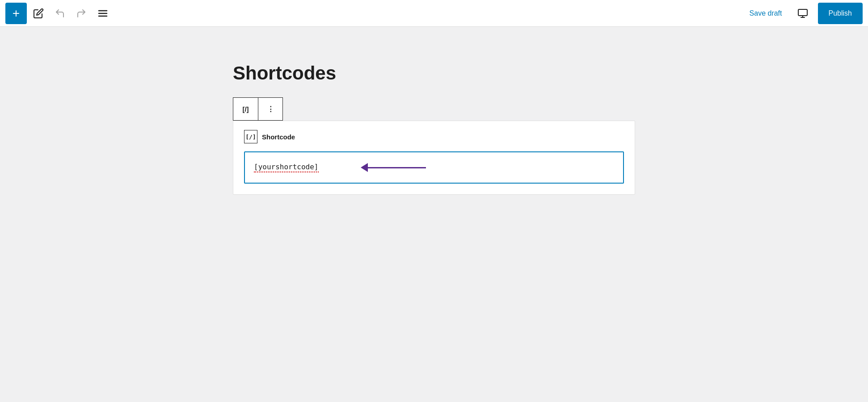 The height and width of the screenshot is (402, 868). I want to click on shortcode-icon-button: [/], so click(245, 109).